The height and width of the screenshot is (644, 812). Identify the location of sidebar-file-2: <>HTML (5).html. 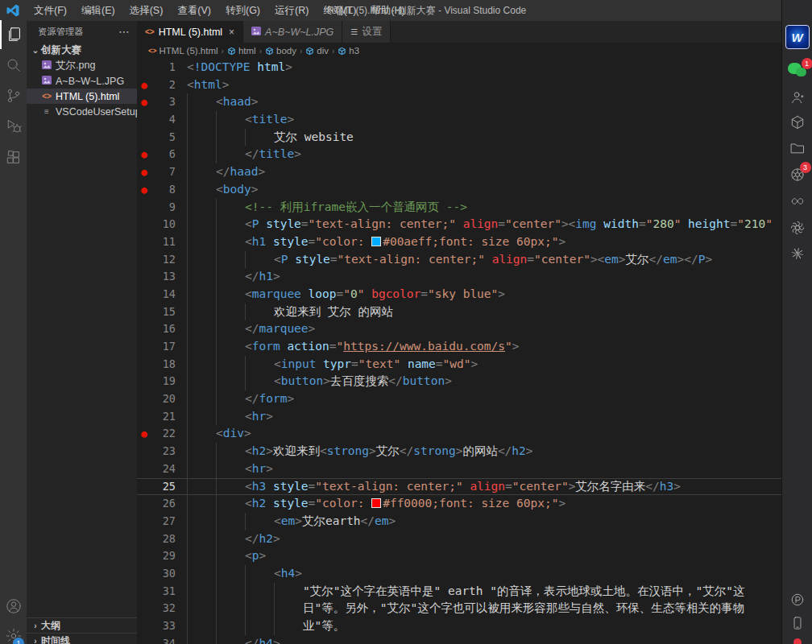
(82, 97).